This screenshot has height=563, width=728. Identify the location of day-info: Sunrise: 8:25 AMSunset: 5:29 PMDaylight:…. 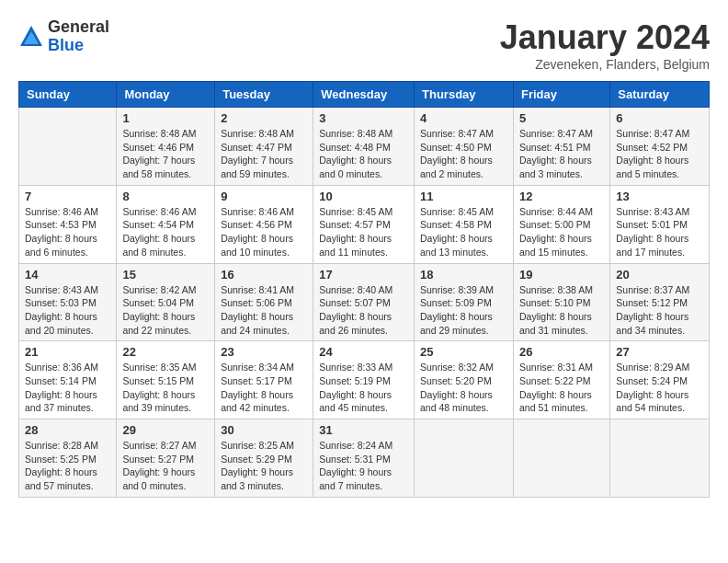
(264, 465).